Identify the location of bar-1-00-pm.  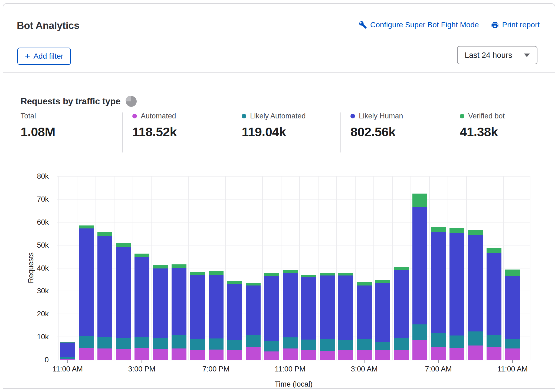
(105, 296).